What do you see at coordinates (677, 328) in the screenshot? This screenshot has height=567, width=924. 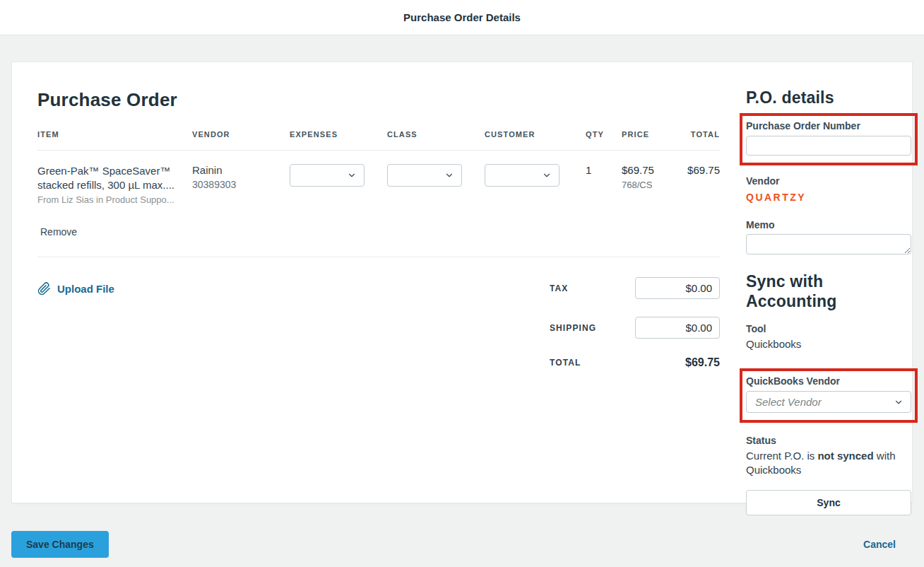 I see `shipping-input` at bounding box center [677, 328].